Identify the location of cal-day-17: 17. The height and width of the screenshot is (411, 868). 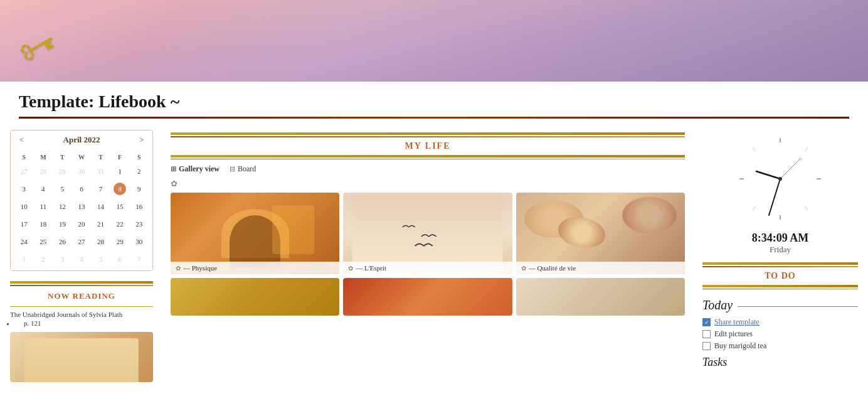
(24, 224).